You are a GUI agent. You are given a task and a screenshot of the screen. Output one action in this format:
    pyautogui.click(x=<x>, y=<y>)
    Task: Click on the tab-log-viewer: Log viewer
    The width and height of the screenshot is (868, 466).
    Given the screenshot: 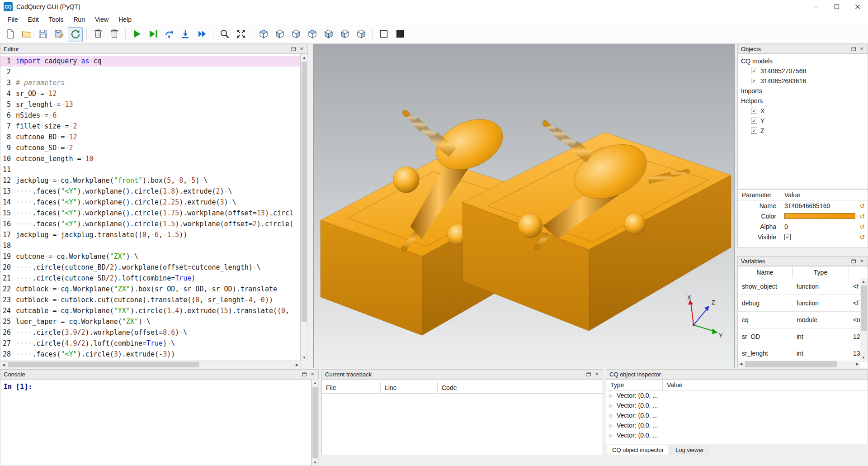 What is the action you would take?
    pyautogui.click(x=690, y=450)
    